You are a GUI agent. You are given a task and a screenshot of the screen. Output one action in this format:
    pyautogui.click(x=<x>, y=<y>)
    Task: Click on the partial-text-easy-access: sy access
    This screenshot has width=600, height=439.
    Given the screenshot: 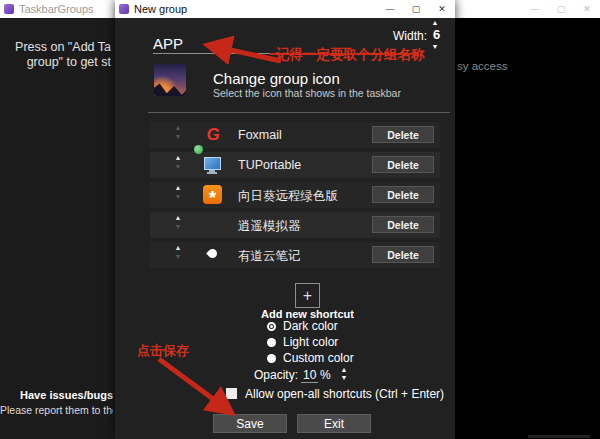 What is the action you would take?
    pyautogui.click(x=482, y=66)
    